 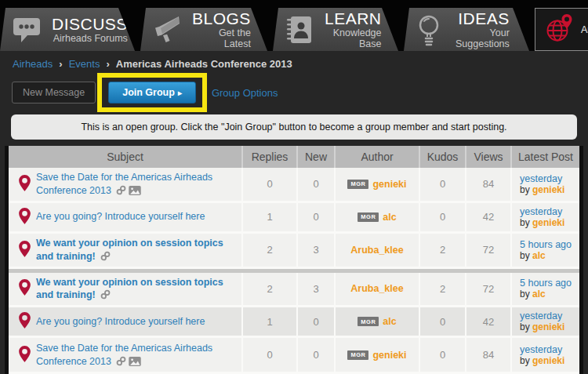 What do you see at coordinates (483, 38) in the screenshot?
I see `tab-subtitle: Your Suggestions` at bounding box center [483, 38].